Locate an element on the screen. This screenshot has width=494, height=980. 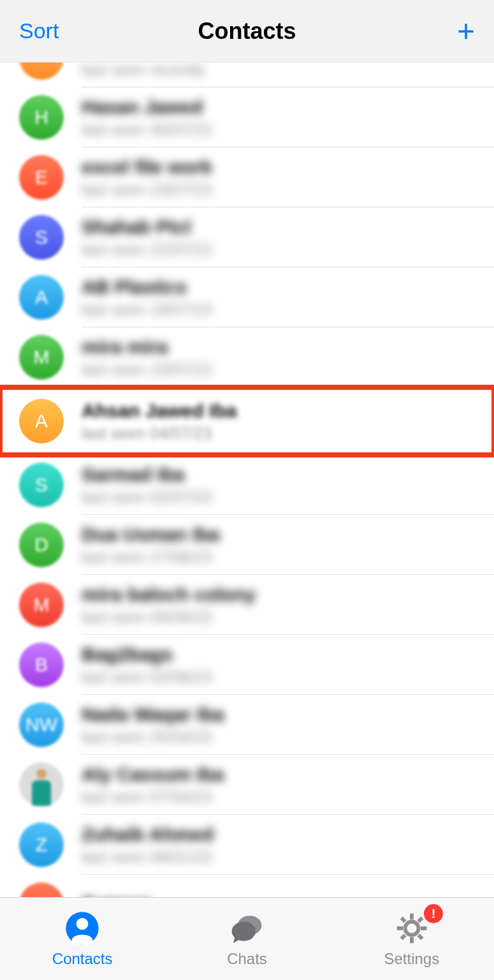
contact-name: mira baloch colony is located at coordinates (168, 595).